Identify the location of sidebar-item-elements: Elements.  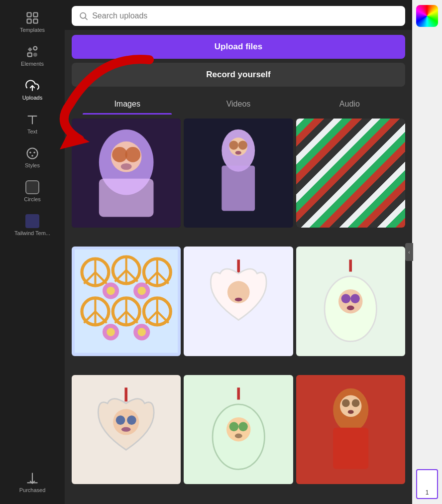
(32, 56).